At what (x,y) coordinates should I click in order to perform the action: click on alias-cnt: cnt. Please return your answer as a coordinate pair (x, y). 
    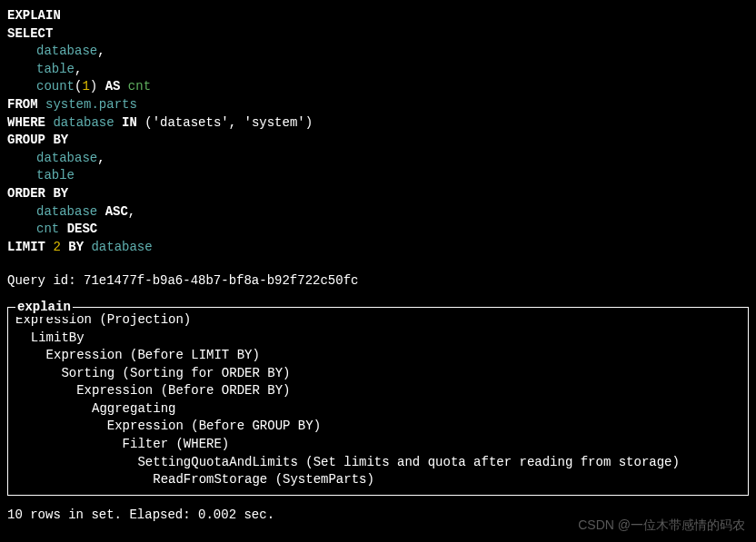
    Looking at the image, I should click on (140, 86).